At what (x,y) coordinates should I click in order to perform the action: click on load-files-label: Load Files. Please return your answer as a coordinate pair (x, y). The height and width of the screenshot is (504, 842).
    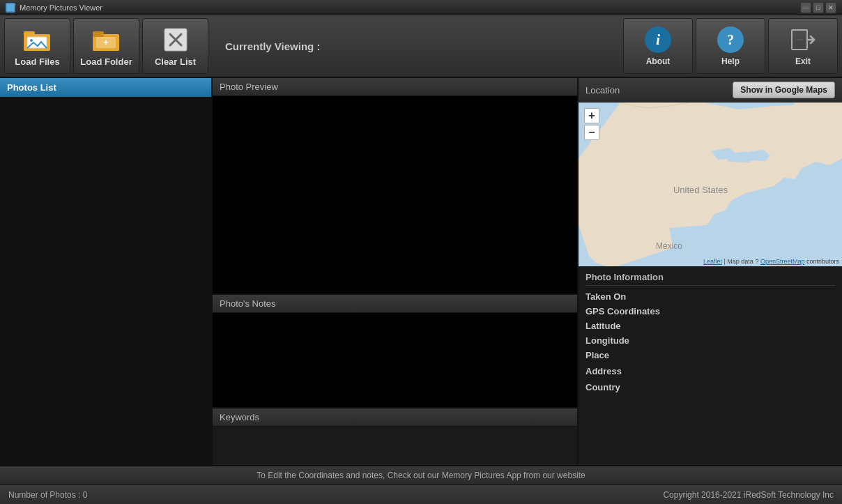
    Looking at the image, I should click on (37, 61).